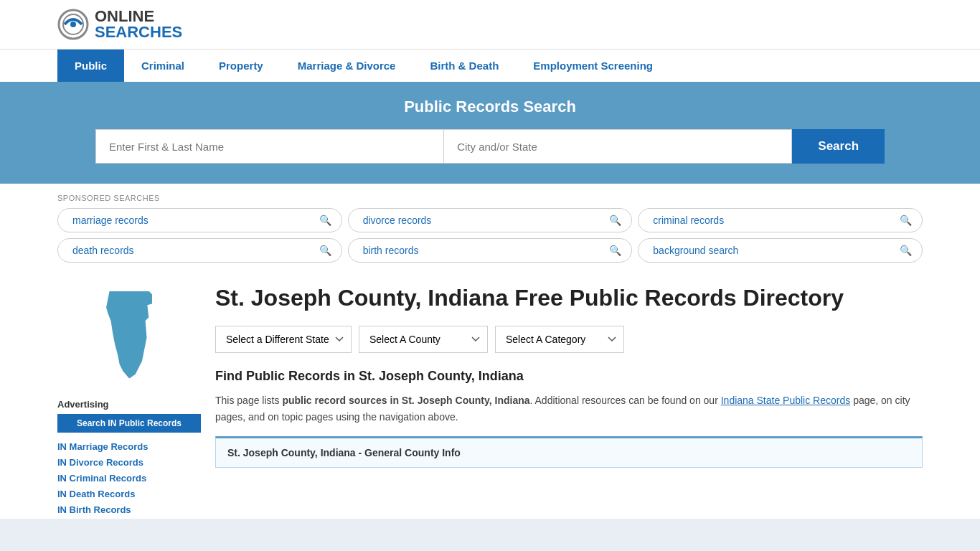 This screenshot has width=980, height=551. I want to click on indiana-map-icon, so click(129, 334).